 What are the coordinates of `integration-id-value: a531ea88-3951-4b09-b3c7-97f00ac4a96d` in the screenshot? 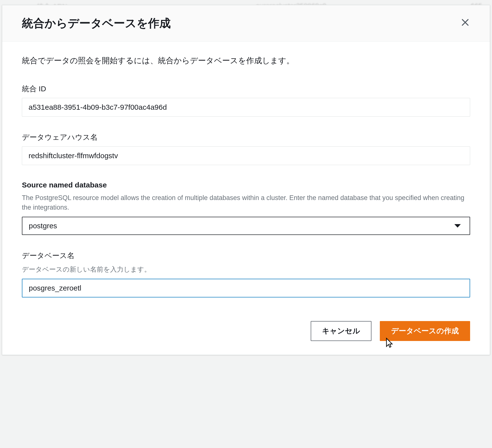 It's located at (246, 107).